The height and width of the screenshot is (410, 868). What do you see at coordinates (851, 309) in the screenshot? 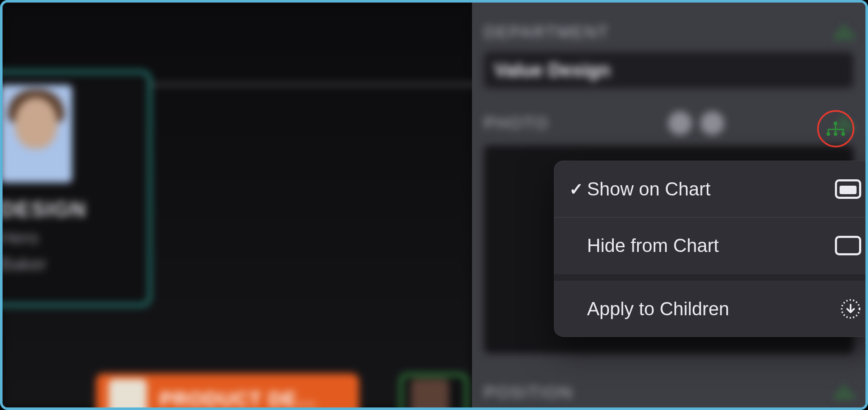
I see `apply-down-icon` at bounding box center [851, 309].